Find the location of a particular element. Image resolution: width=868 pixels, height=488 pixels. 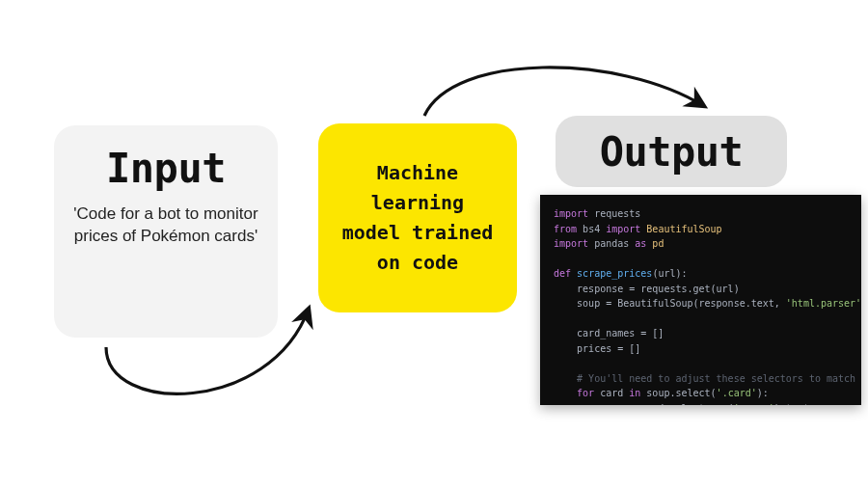

model-text: Machine learning model trained on code is located at coordinates (418, 218).